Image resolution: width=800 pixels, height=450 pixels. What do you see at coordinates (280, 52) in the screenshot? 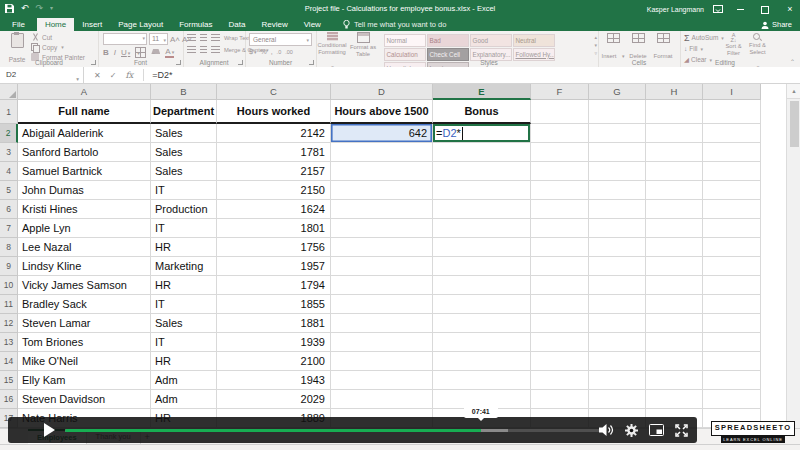
I see `increase-decimal-icon: .0` at bounding box center [280, 52].